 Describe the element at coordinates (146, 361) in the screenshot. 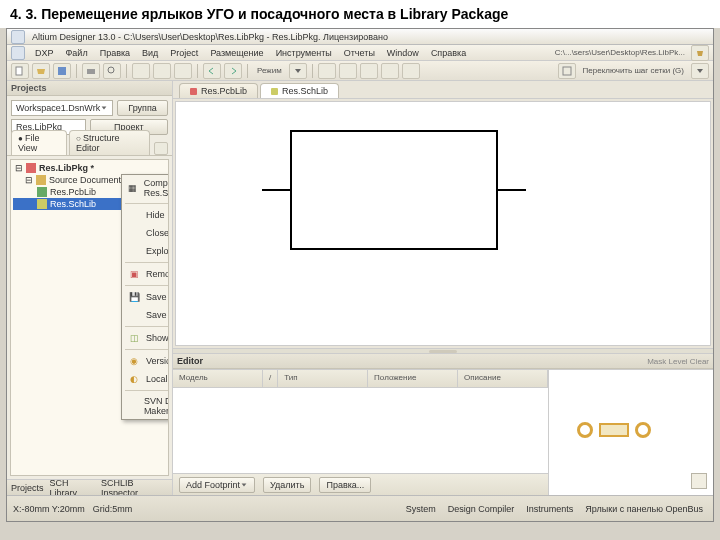

I see `ctx-version-control: ◉Version Control▸` at that location.